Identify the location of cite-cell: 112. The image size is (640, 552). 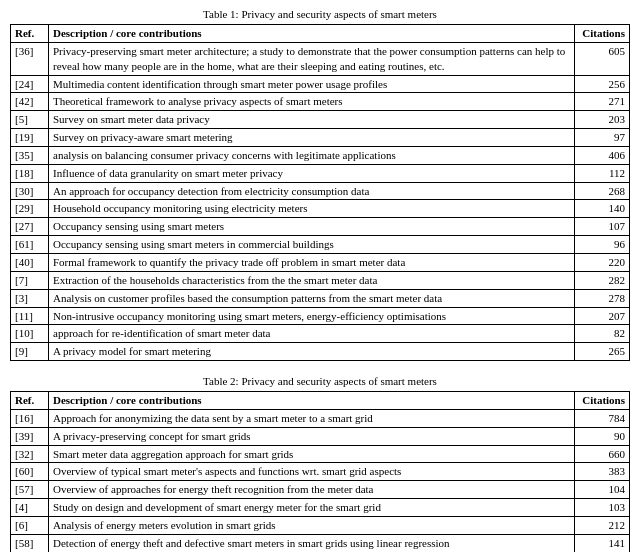
(602, 173).